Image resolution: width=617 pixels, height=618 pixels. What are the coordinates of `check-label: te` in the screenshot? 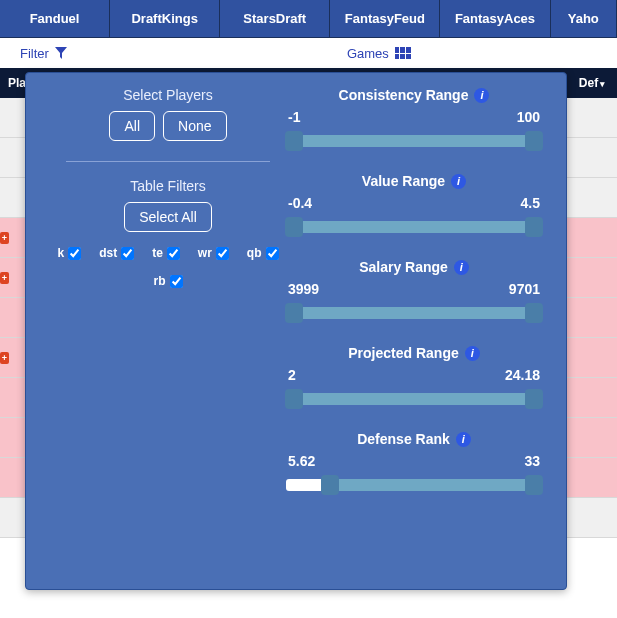 It's located at (158, 253).